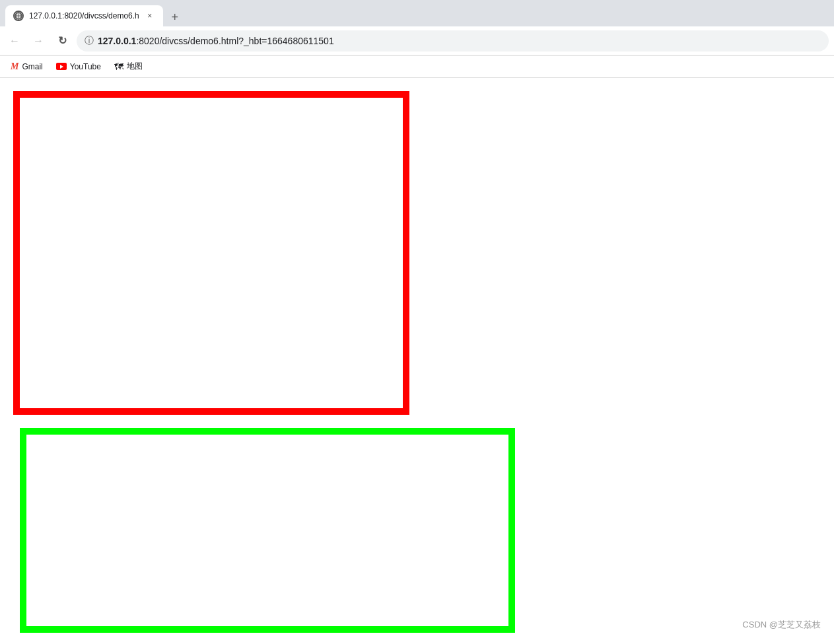 Image resolution: width=834 pixels, height=644 pixels. I want to click on bookmarks-bar: M Gmail YouTube 🗺 地图, so click(417, 67).